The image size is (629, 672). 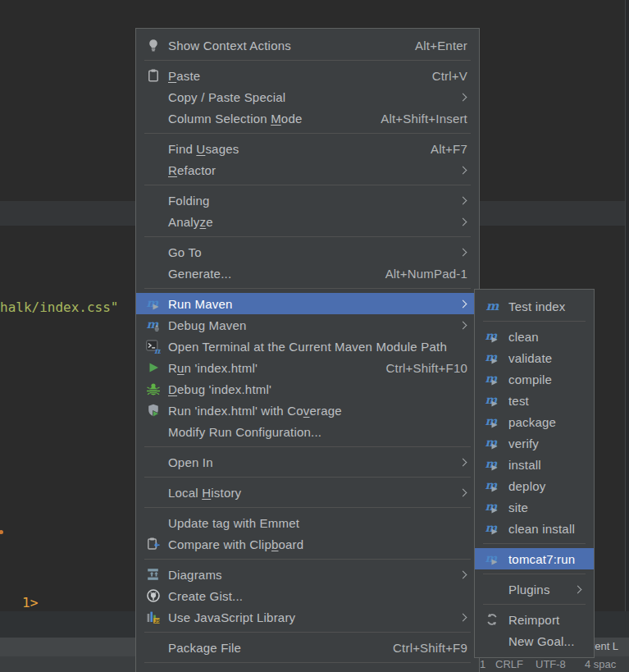 I want to click on menu-item-label: Run Maven, so click(x=200, y=304).